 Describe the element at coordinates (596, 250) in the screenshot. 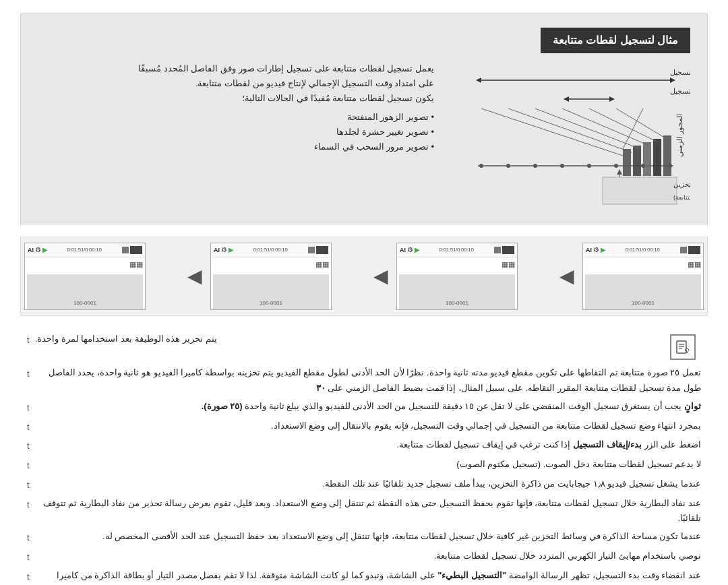

I see `thumb-gear-icon-4: ⚙` at that location.